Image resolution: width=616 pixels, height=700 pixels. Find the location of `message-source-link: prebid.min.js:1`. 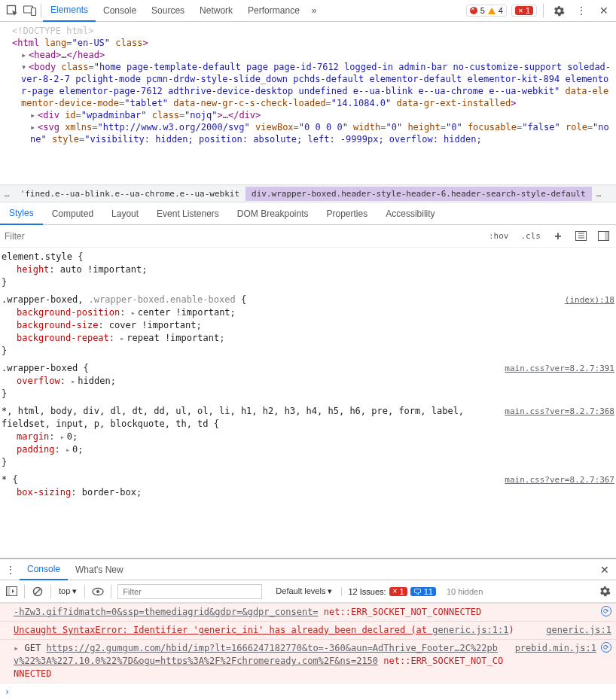

message-source-link: prebid.min.js:1 is located at coordinates (556, 649).